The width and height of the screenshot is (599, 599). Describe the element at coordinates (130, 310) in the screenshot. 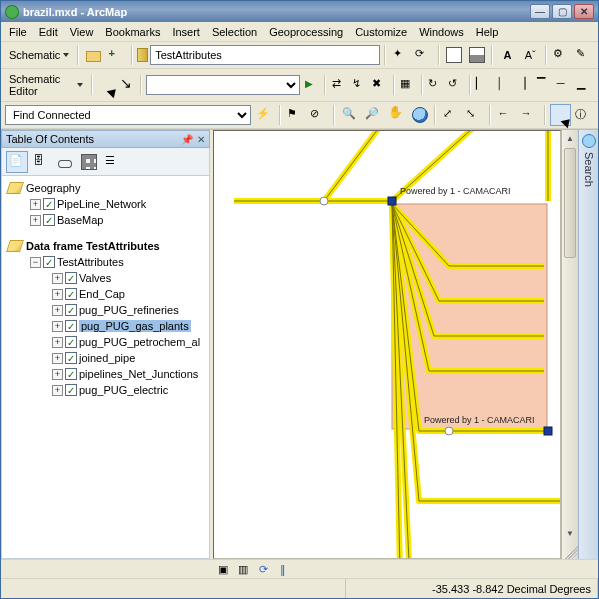

I see `layer-refineries: +✓pug_PUG_refineries` at that location.